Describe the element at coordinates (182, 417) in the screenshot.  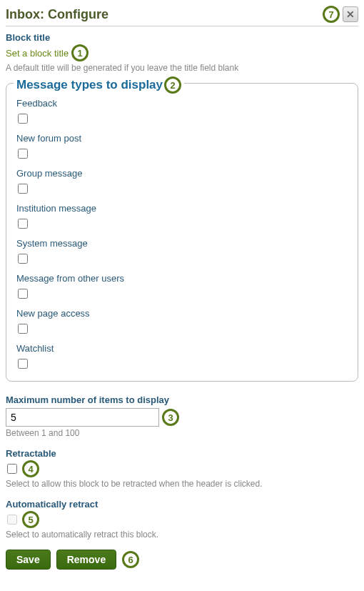
I see `max-items-row: 3` at that location.